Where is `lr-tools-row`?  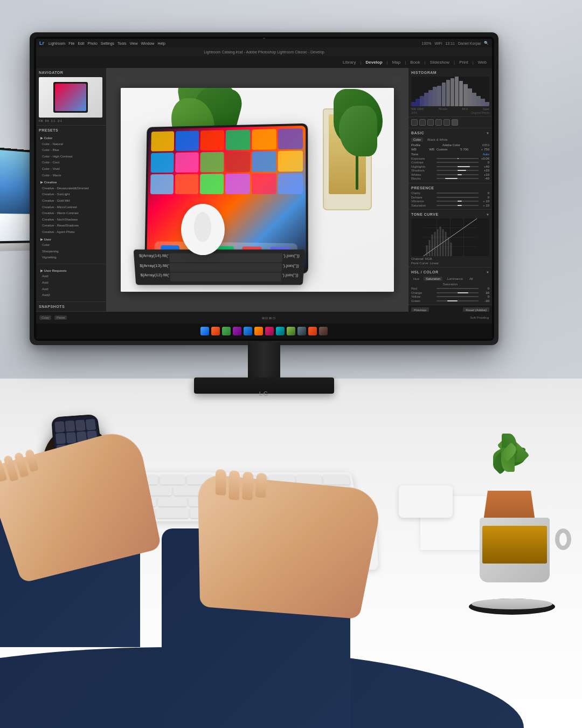
lr-tools-row is located at coordinates (451, 123).